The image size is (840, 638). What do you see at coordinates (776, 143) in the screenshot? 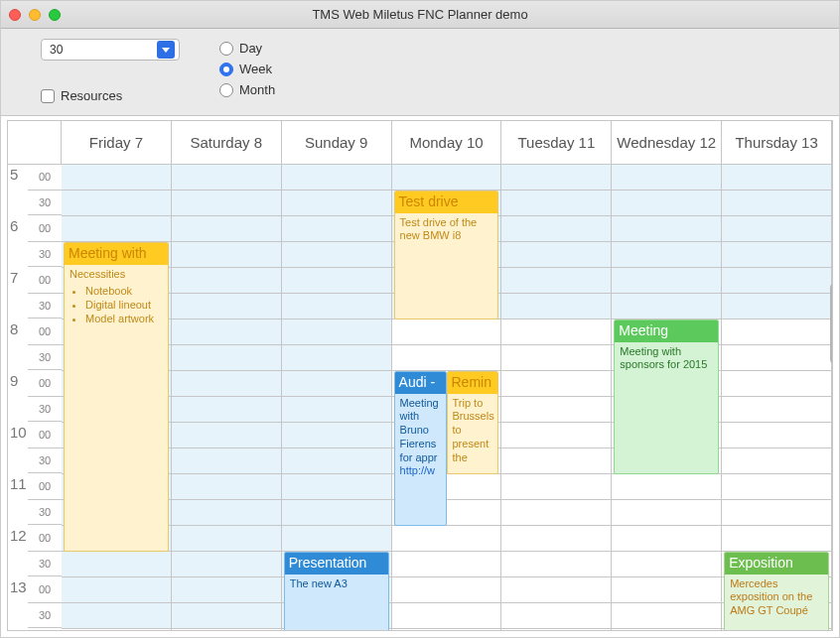
I see `day-header: Thursday 13` at bounding box center [776, 143].